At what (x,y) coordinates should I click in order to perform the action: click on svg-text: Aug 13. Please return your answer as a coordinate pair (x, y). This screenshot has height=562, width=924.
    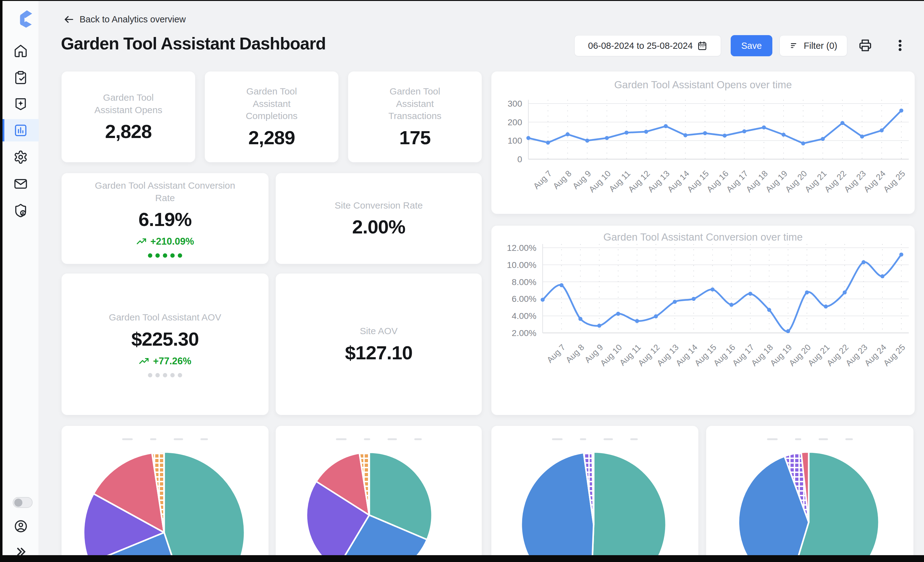
    Looking at the image, I should click on (659, 182).